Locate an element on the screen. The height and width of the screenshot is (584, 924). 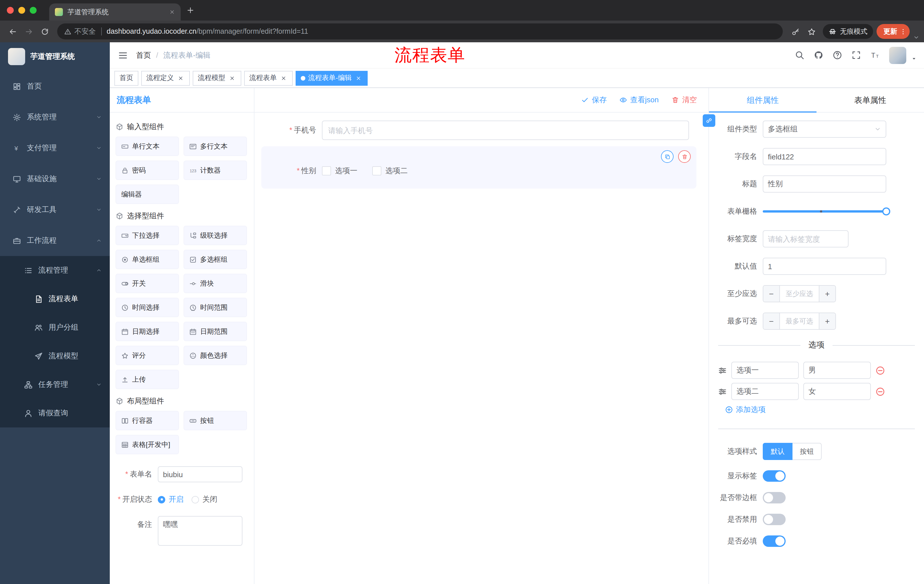
github-icon is located at coordinates (818, 55).